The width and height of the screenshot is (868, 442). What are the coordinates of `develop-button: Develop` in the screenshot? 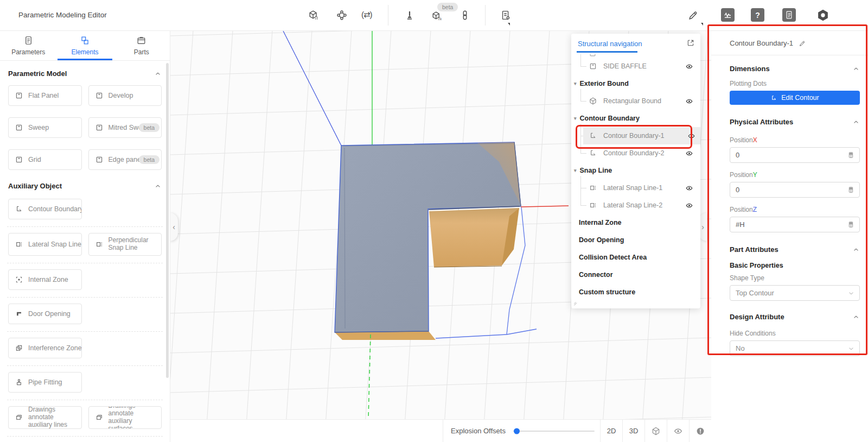 It's located at (125, 96).